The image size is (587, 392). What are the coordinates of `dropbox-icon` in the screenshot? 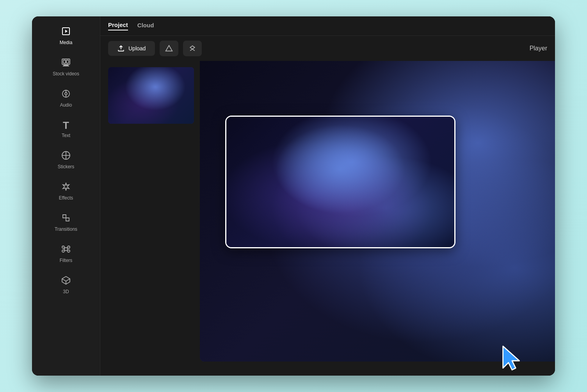 It's located at (192, 48).